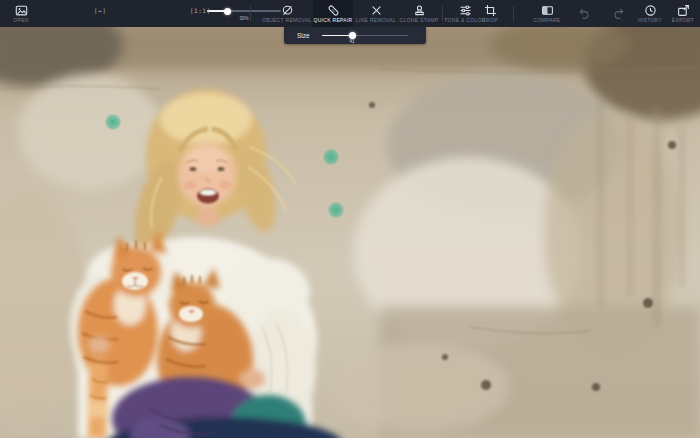 Image resolution: width=700 pixels, height=438 pixels. I want to click on tool-quick-repair: QUICK REPAIR, so click(333, 14).